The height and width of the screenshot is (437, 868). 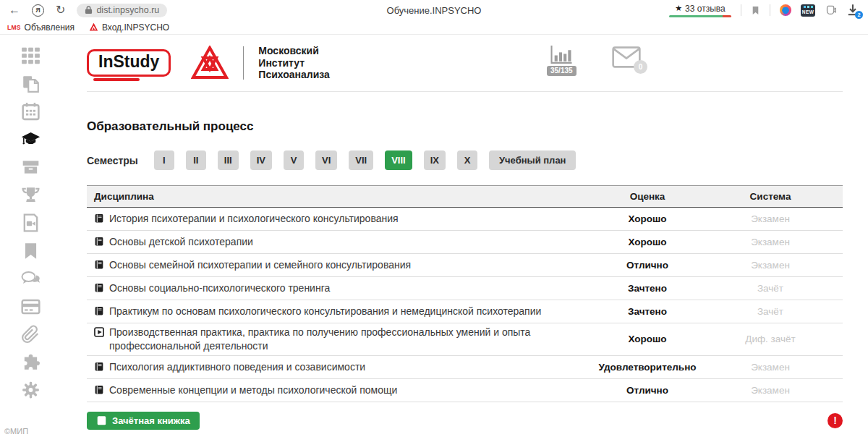 What do you see at coordinates (532, 161) in the screenshot?
I see `curriculum-plan-button: Учебный план` at bounding box center [532, 161].